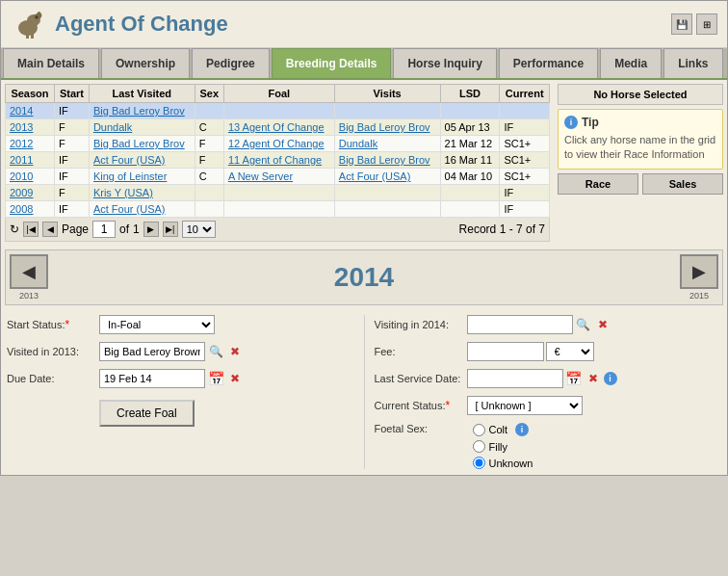 The image size is (728, 576). What do you see at coordinates (50, 229) in the screenshot?
I see `prev-page-btn: ◀` at bounding box center [50, 229].